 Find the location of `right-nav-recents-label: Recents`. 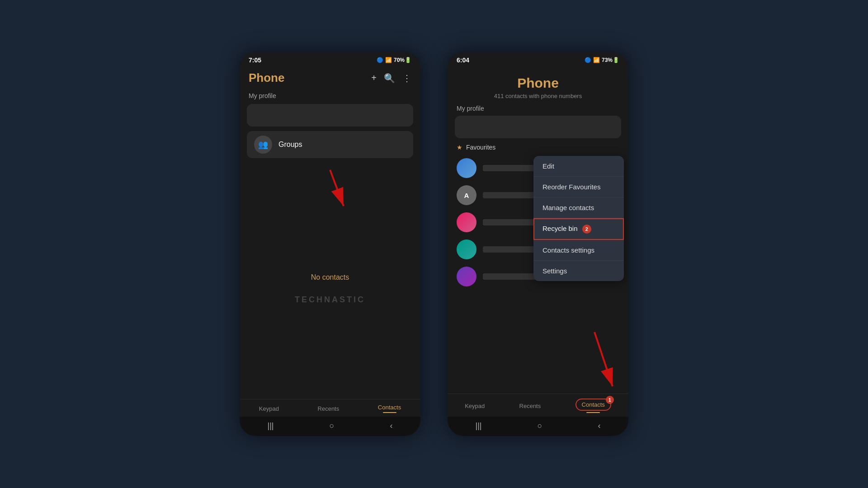

right-nav-recents-label: Recents is located at coordinates (530, 406).